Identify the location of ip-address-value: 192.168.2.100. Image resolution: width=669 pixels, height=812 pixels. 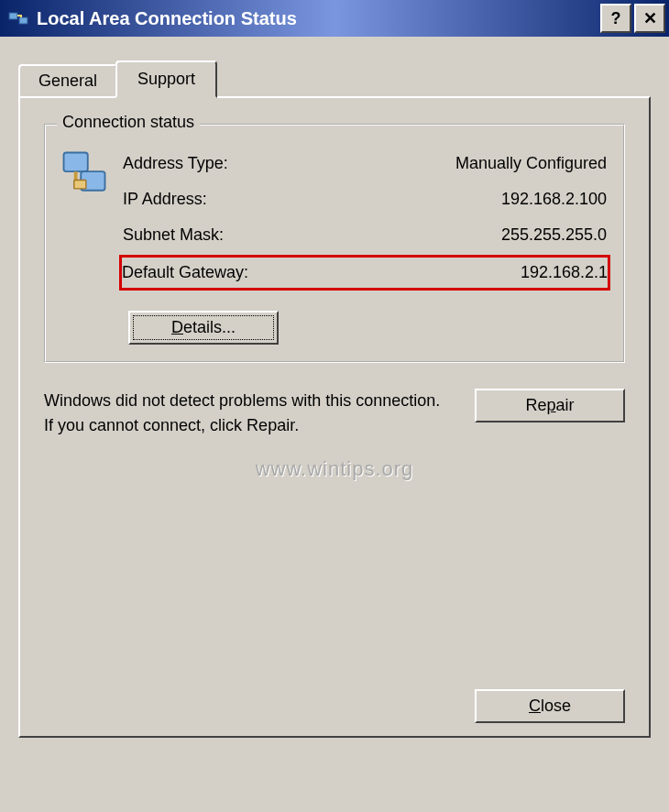
(554, 200).